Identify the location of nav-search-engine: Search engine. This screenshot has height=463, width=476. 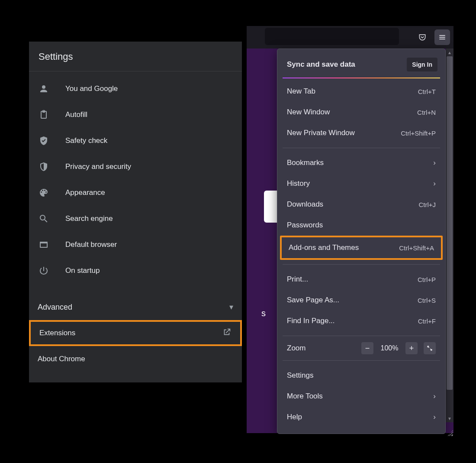
(135, 219).